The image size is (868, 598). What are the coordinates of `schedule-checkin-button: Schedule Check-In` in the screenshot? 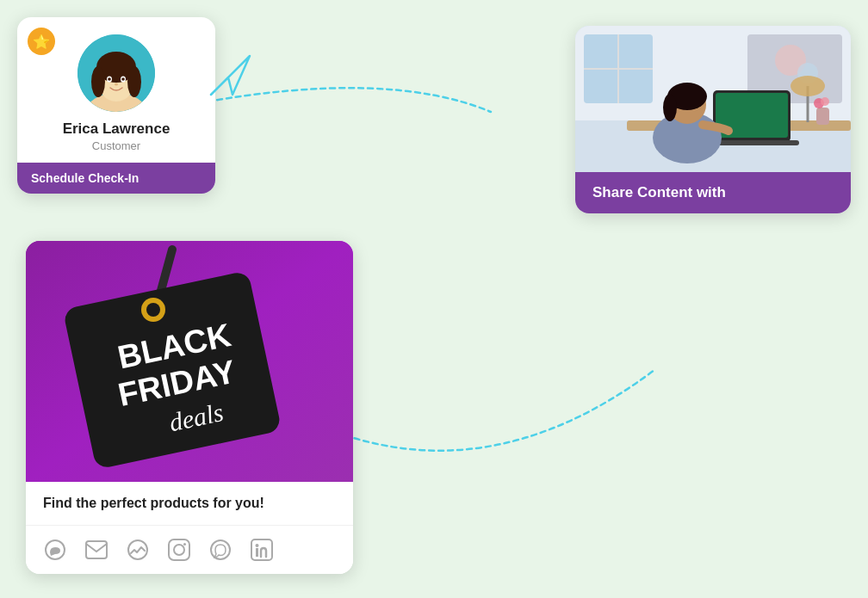 It's located at (116, 178).